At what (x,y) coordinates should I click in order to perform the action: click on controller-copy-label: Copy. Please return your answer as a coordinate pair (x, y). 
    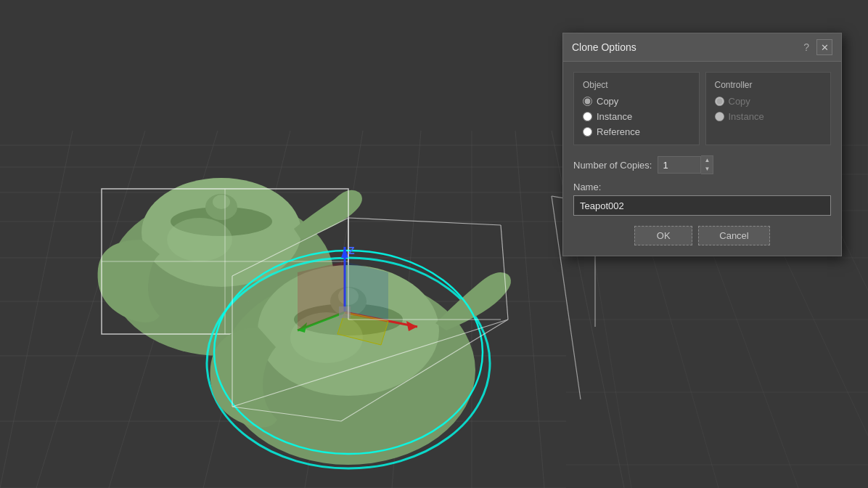
    Looking at the image, I should click on (740, 102).